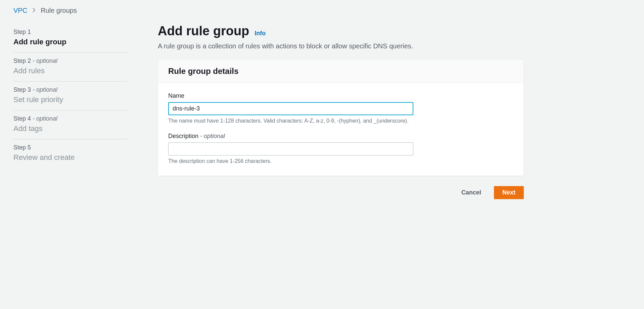 The width and height of the screenshot is (644, 309). Describe the element at coordinates (22, 147) in the screenshot. I see `step-number: Step 5` at that location.